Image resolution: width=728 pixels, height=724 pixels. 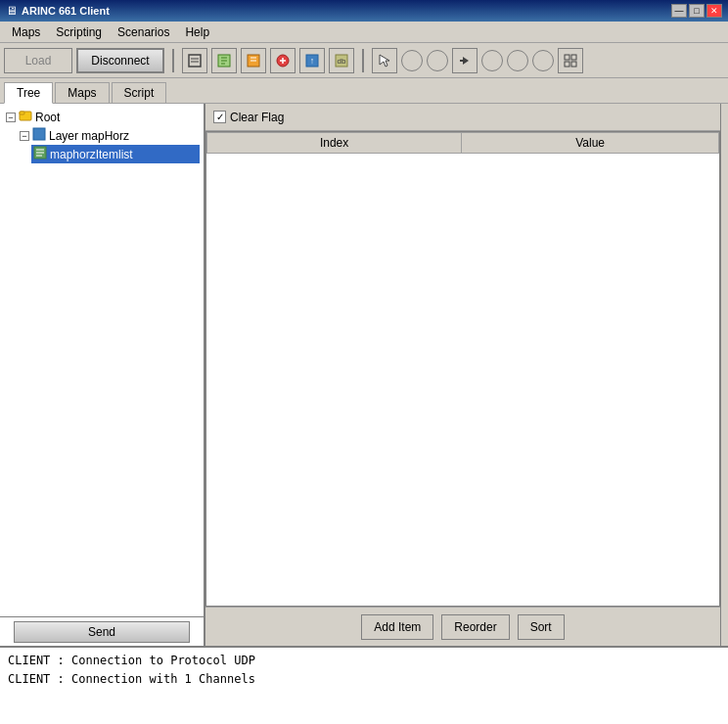 I want to click on title-bar-left: 🖥 ARINC 661 Client, so click(x=58, y=11).